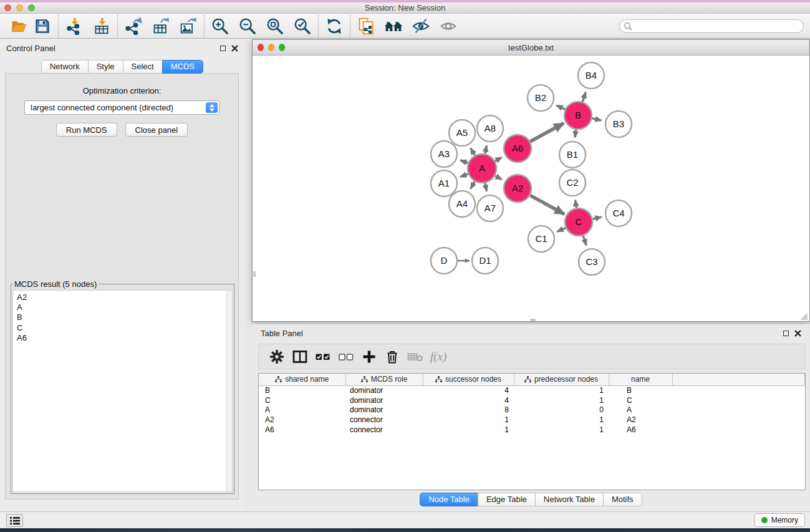 This screenshot has width=810, height=532. I want to click on criterion-dropdown: largest connected component (directed), so click(122, 107).